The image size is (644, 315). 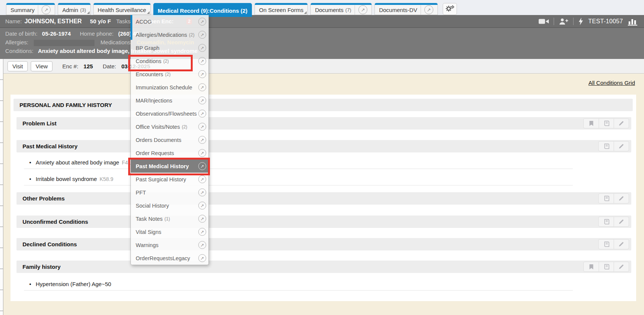 I want to click on section-personal-family-history: PERSONAL AND FAMILY HISTORY, so click(x=323, y=105).